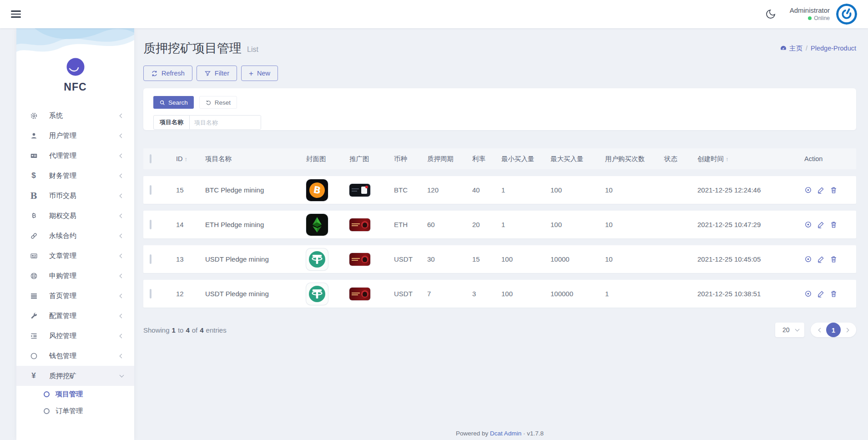  I want to click on sidebar-item-homepage: 首页管理, so click(76, 296).